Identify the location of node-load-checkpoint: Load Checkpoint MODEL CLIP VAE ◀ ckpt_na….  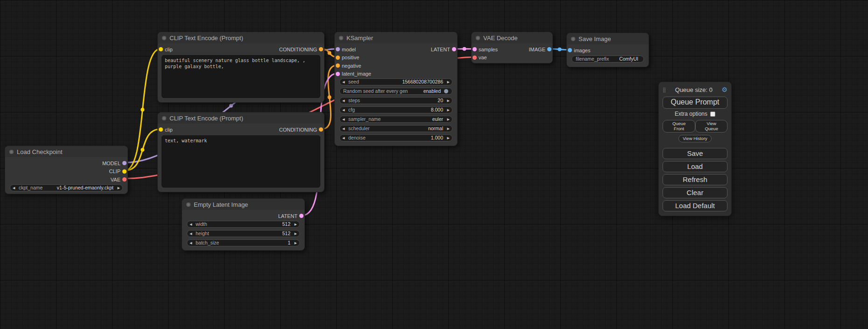
(66, 170).